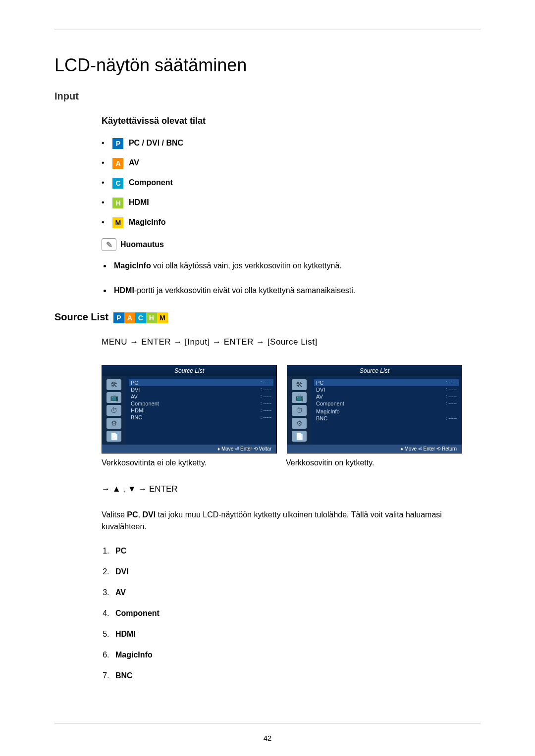 The image size is (535, 756). What do you see at coordinates (268, 278) in the screenshot?
I see `note-list: MagicInfo voi olla käytössä vain, jos ve…` at bounding box center [268, 278].